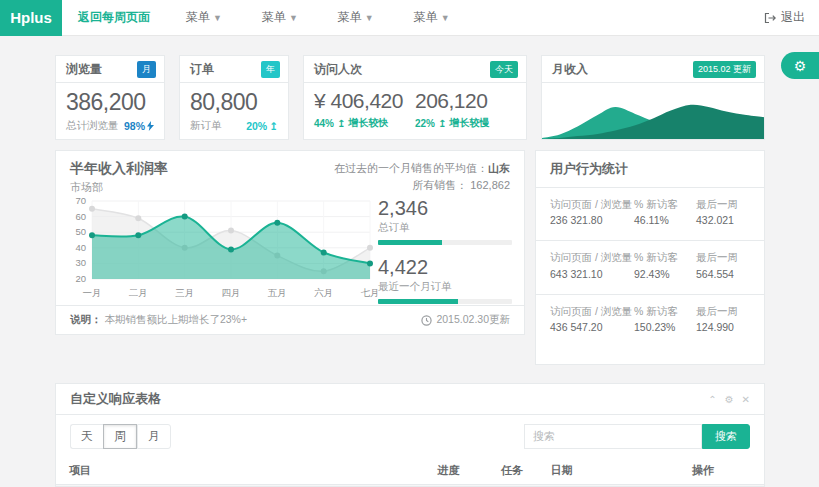  Describe the element at coordinates (80, 232) in the screenshot. I see `svg-text: 50` at that location.